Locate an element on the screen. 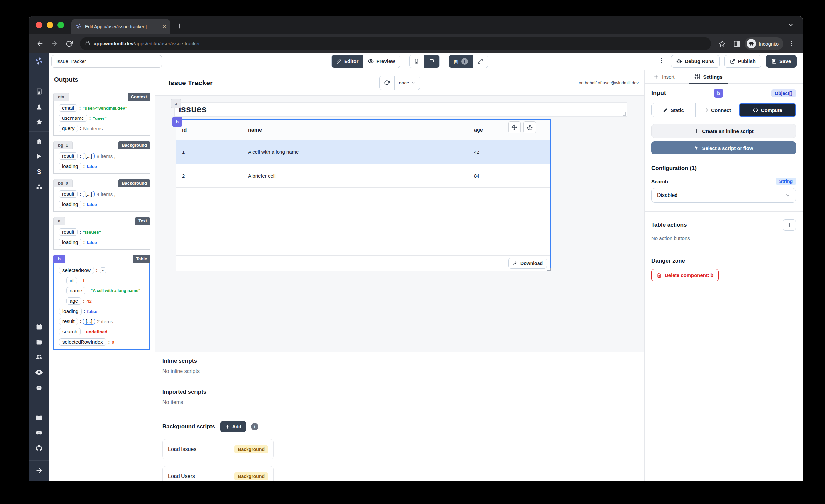 The image size is (825, 504). compute-mode-button: Compute is located at coordinates (767, 110).